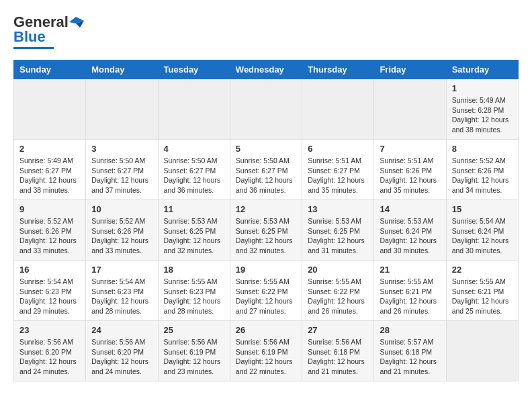  I want to click on calendar-cell: 24Sunrise: 5:56 AMSunset: 6:20 PMDayligh…, so click(122, 351).